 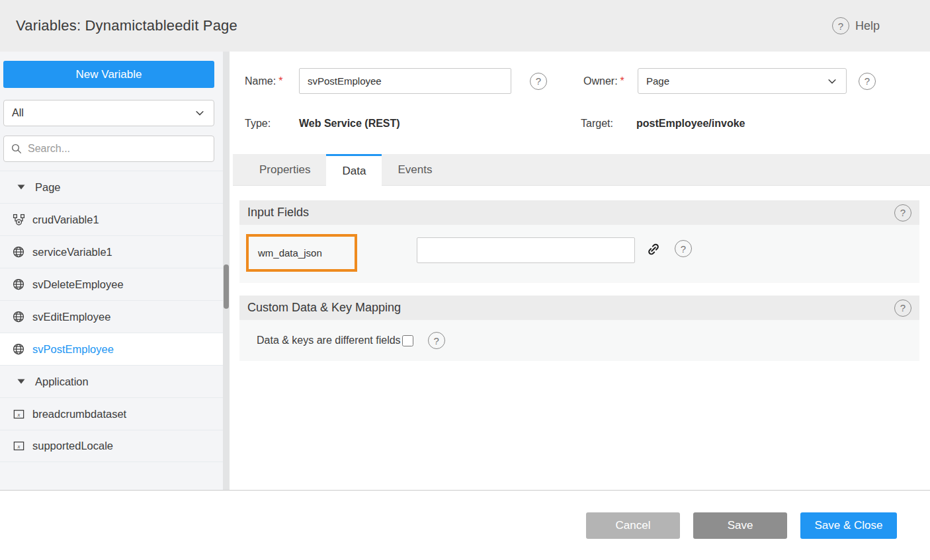 What do you see at coordinates (683, 249) in the screenshot?
I see `field-help-icon: ?` at bounding box center [683, 249].